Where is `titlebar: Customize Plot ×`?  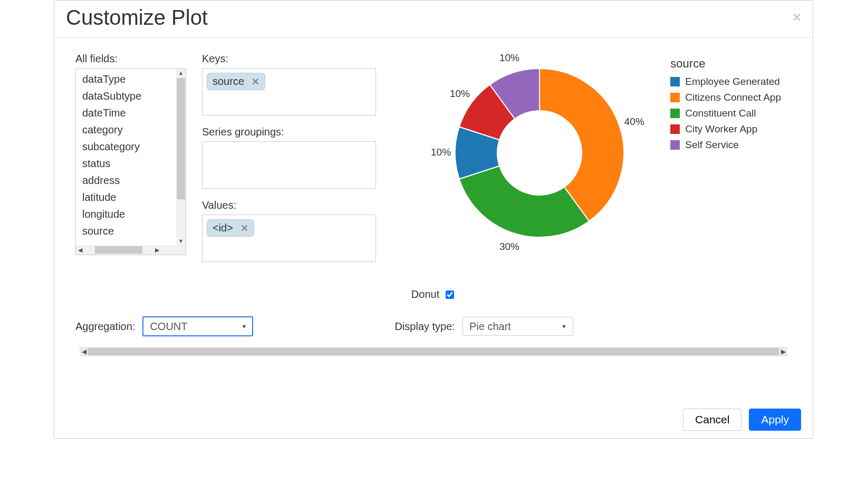 titlebar: Customize Plot × is located at coordinates (434, 19).